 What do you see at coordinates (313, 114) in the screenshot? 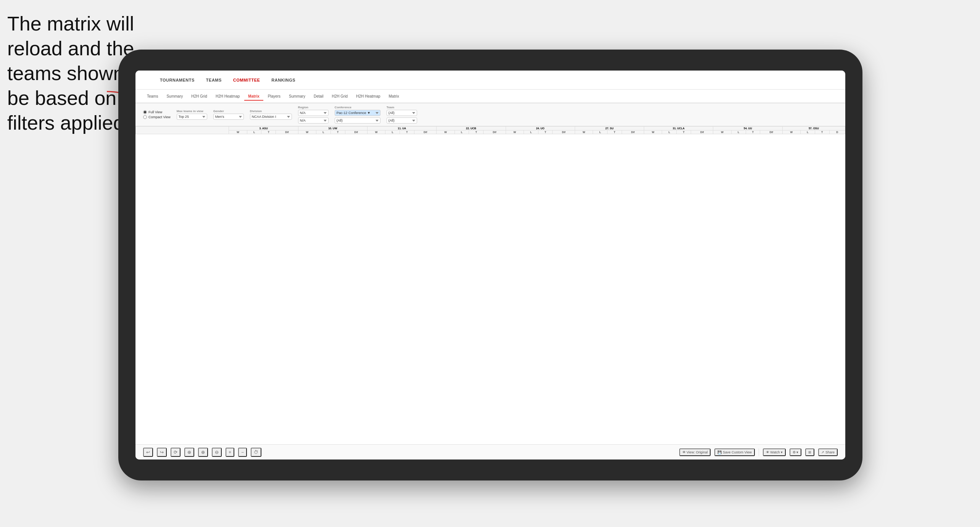
I see `filter-region: Region N/A East West N/A` at bounding box center [313, 114].